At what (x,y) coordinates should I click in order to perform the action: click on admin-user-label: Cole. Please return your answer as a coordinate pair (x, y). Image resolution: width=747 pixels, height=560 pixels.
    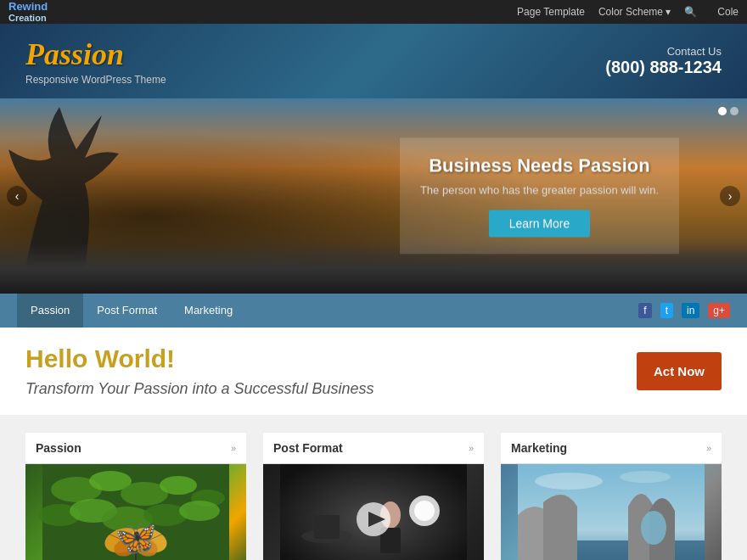
    Looking at the image, I should click on (728, 12).